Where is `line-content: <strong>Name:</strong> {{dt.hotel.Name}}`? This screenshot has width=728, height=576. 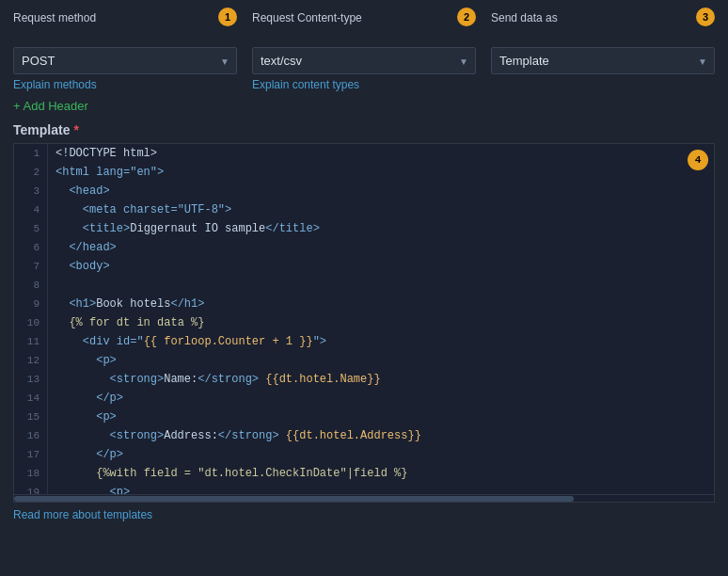 line-content: <strong>Name:</strong> {{dt.hotel.Name}} is located at coordinates (218, 379).